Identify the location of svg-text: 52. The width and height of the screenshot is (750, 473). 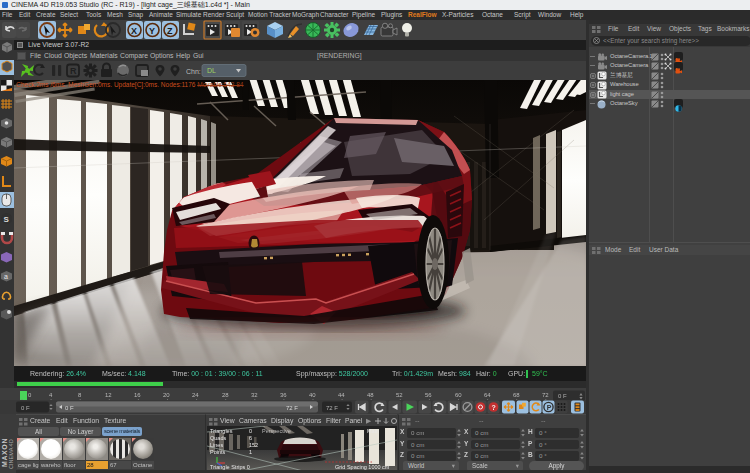
(400, 395).